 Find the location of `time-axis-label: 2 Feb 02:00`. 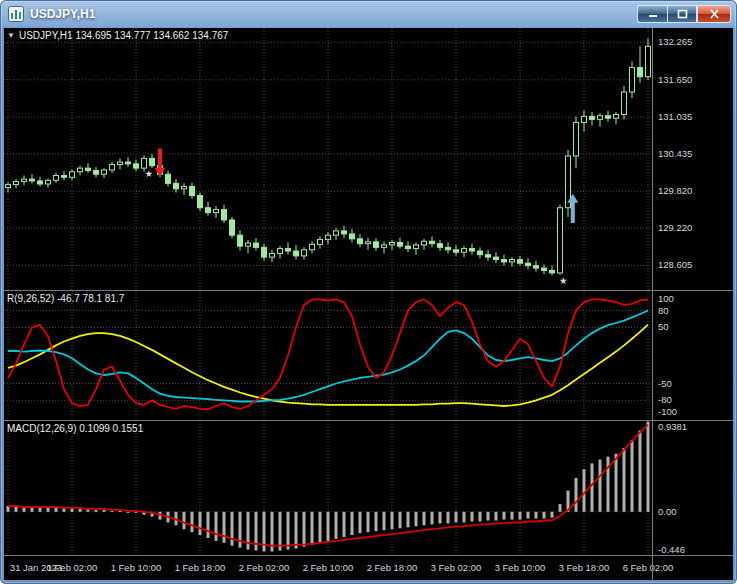

time-axis-label: 2 Feb 02:00 is located at coordinates (264, 568).